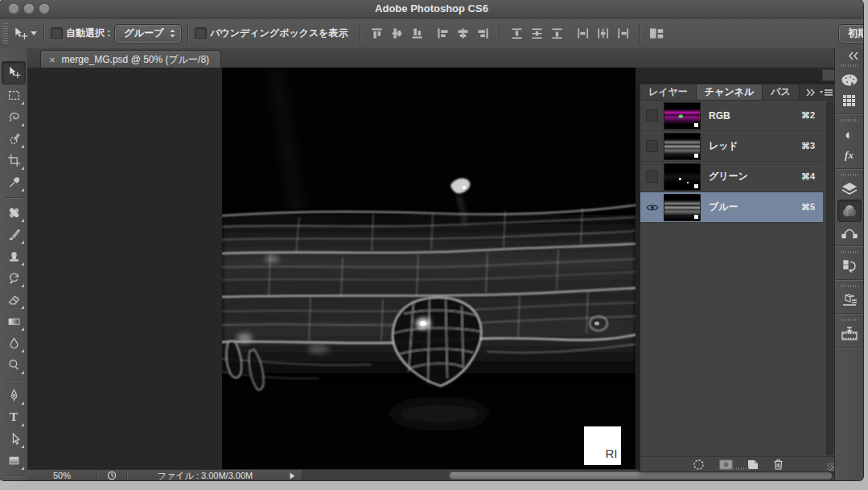 Image resolution: width=868 pixels, height=490 pixels. I want to click on brush-tool, so click(14, 235).